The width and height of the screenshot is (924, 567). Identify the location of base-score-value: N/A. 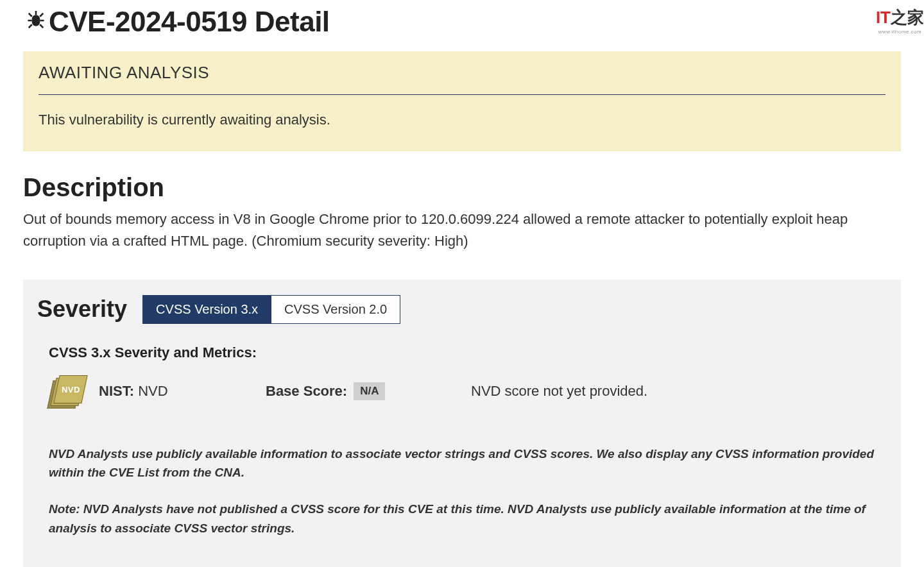
(370, 391).